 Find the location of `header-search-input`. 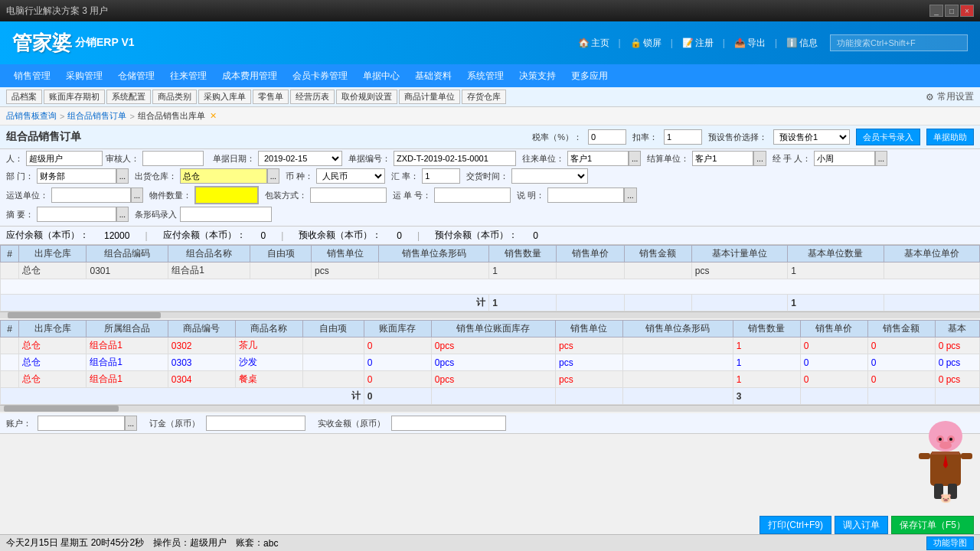

header-search-input is located at coordinates (899, 43).